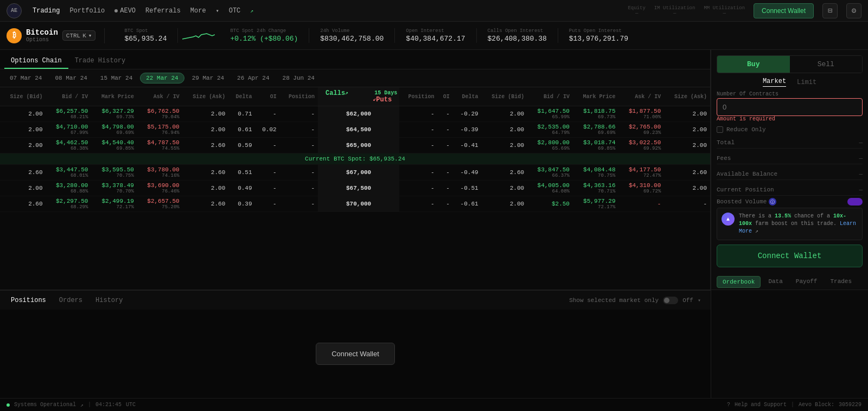 This screenshot has height=411, width=868. What do you see at coordinates (36, 61) in the screenshot?
I see `tab-options-chain: Options Chain` at bounding box center [36, 61].